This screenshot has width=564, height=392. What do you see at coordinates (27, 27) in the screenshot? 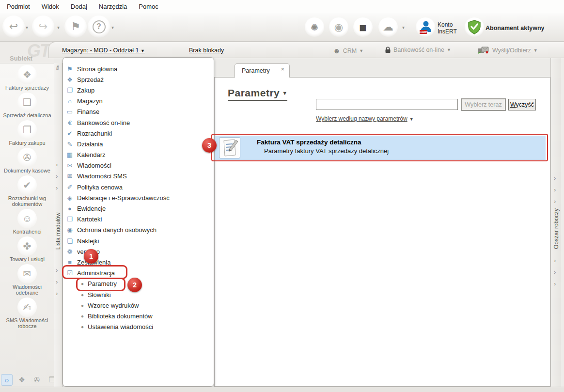
I see `nav-back-caret-icon: ▾` at bounding box center [27, 27].